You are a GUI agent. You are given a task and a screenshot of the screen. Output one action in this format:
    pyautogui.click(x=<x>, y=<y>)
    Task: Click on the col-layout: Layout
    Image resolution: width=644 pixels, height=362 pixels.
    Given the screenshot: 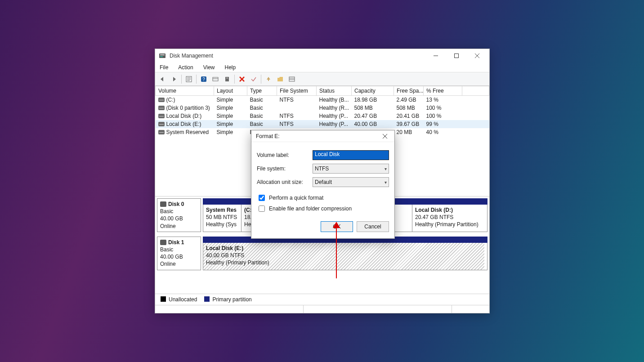 What is the action you would take?
    pyautogui.click(x=231, y=91)
    